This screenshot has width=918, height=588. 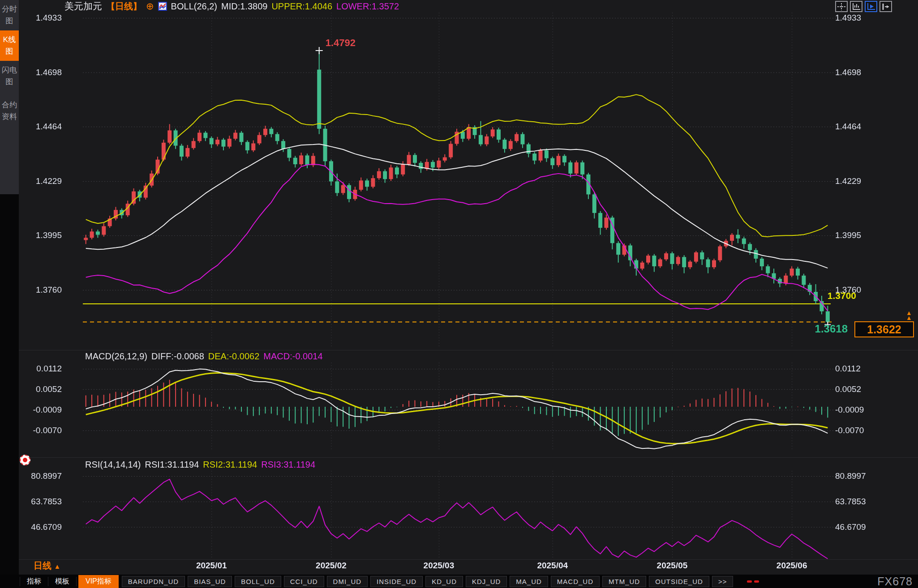 I want to click on main-axis-label-left: 1.4933, so click(x=41, y=18).